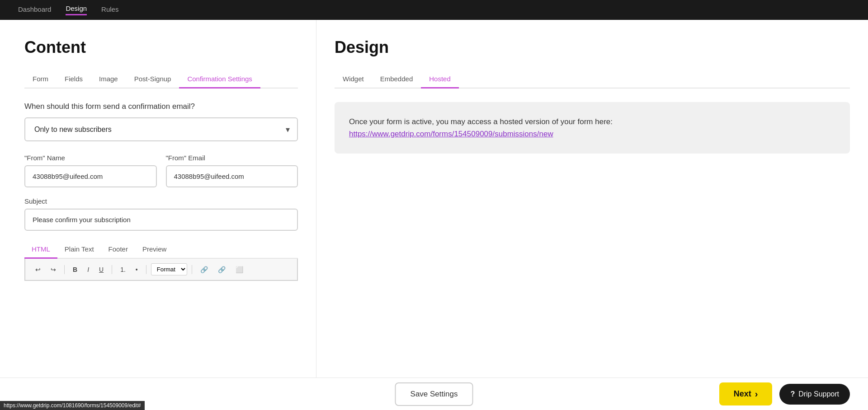 The image size is (868, 410). Describe the element at coordinates (41, 79) in the screenshot. I see `tab-form: Form` at that location.